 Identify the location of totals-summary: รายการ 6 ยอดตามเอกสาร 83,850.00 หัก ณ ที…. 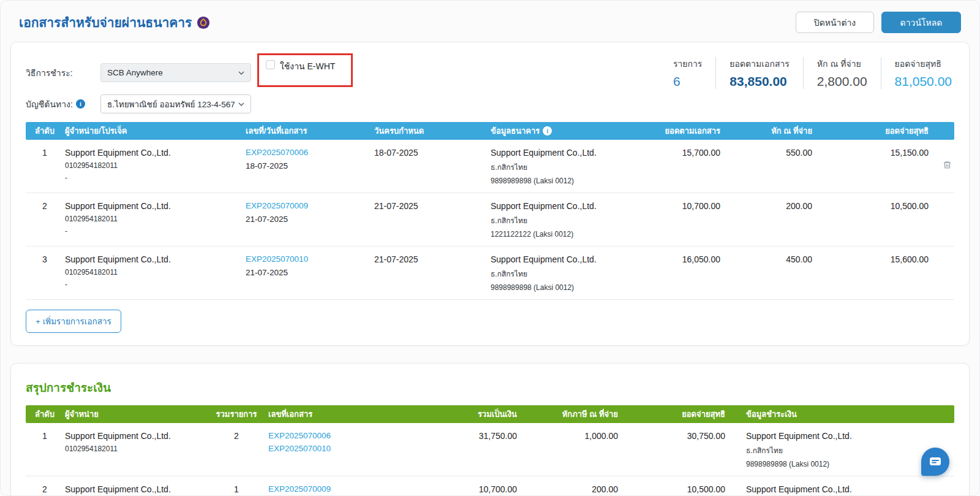
(807, 72).